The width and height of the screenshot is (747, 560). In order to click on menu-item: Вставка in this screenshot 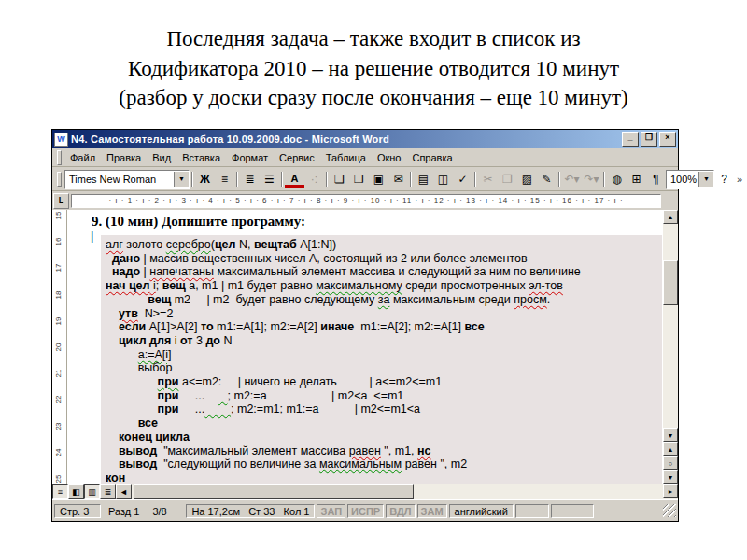, I will do `click(202, 158)`.